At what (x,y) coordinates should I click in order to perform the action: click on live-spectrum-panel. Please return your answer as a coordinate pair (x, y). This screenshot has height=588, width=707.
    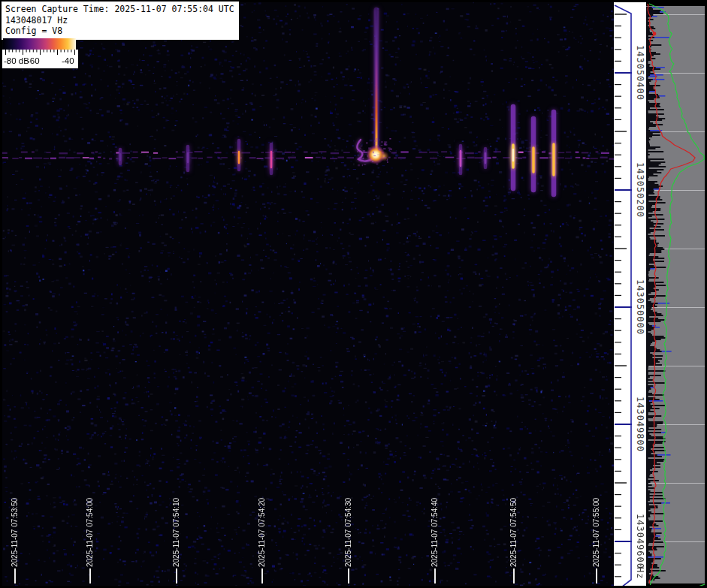
    Looking at the image, I should click on (675, 294).